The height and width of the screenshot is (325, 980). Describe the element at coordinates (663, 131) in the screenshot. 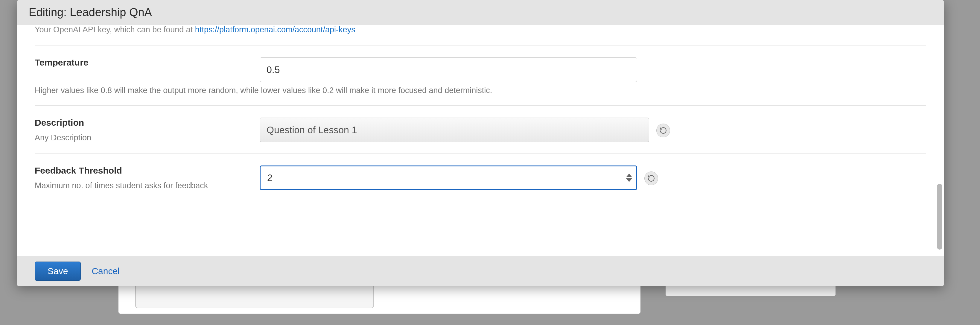

I see `description-reset-button` at that location.